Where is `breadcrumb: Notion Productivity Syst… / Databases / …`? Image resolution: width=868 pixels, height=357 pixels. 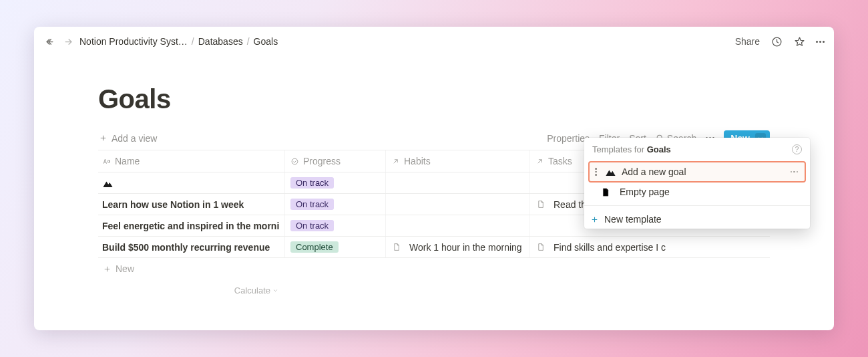 breadcrumb: Notion Productivity Syst… / Databases / … is located at coordinates (179, 41).